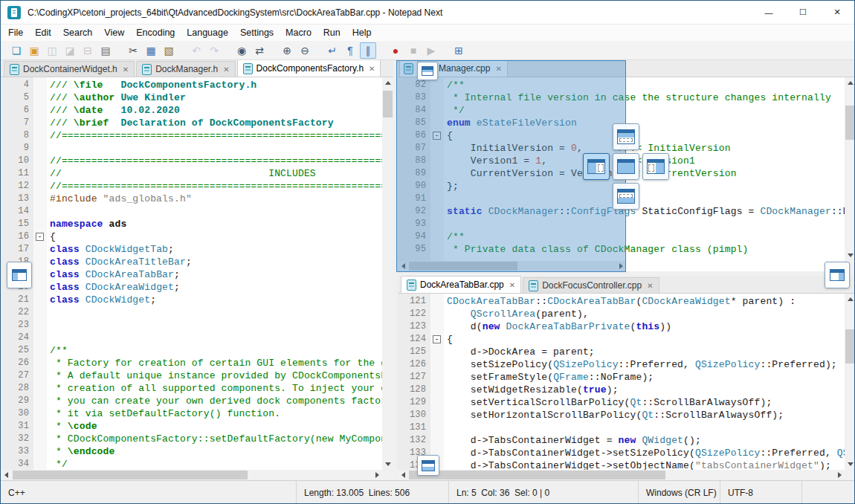 This screenshot has height=504, width=855. What do you see at coordinates (6, 475) in the screenshot?
I see `scroll-left-icon` at bounding box center [6, 475].